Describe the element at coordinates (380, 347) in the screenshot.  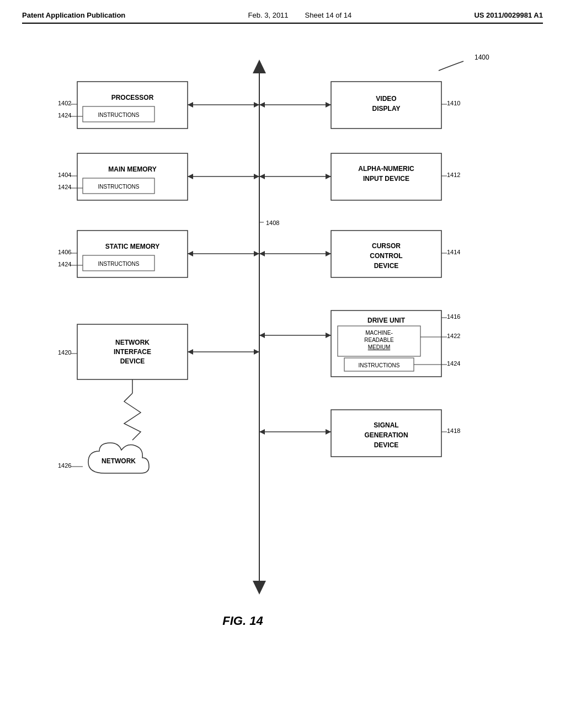
I see `svg-text: MEDIUM` at that location.